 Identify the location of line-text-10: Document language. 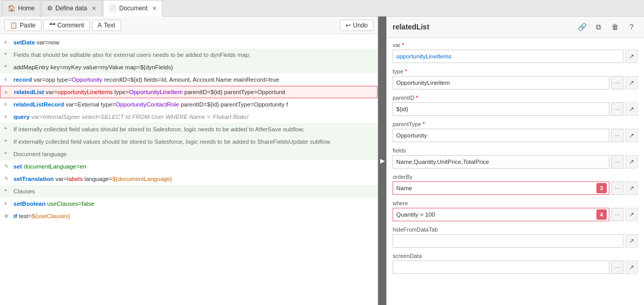
(40, 154).